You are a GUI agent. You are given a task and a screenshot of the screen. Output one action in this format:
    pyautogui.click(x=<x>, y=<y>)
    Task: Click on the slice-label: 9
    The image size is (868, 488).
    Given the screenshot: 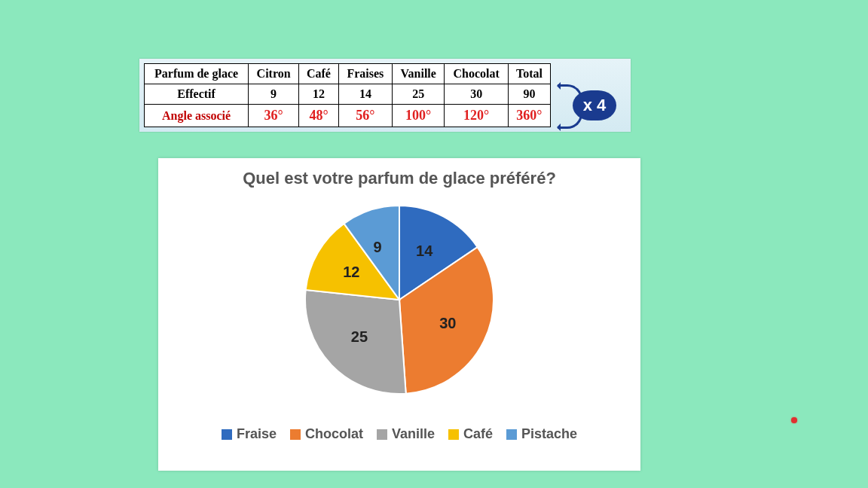 What is the action you would take?
    pyautogui.click(x=378, y=247)
    